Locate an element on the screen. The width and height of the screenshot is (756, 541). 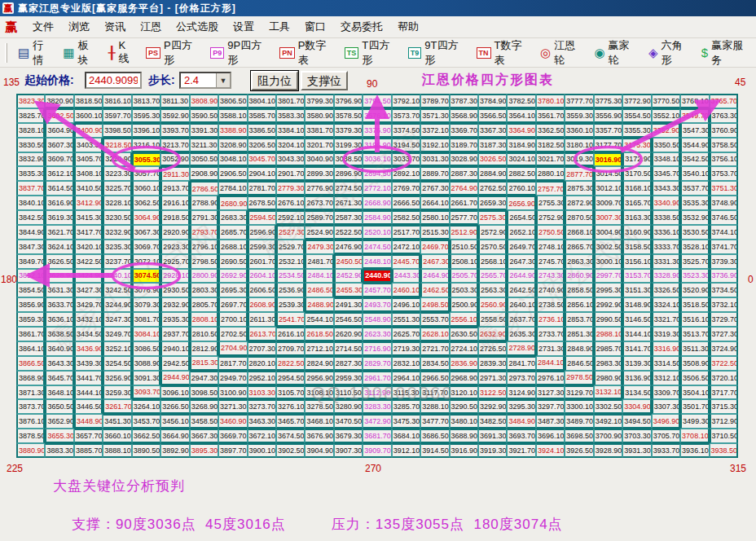
angle-label-225: 225 is located at coordinates (15, 468).